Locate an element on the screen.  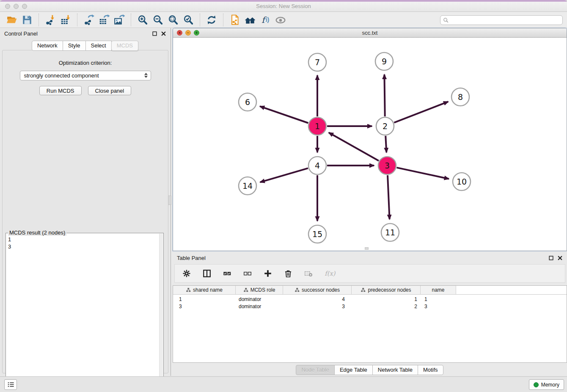
table-tab-node-table: Node Table is located at coordinates (315, 370).